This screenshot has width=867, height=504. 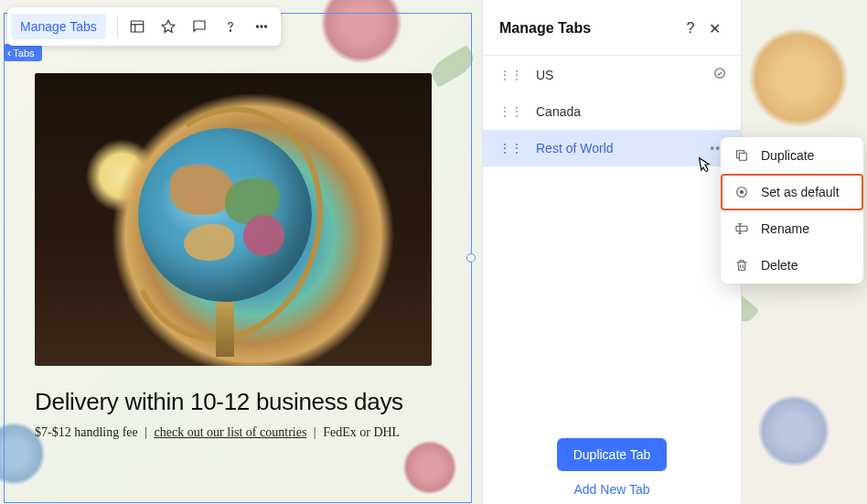 I want to click on panel-footer: Duplicate Tab Add New Tab, so click(x=612, y=465).